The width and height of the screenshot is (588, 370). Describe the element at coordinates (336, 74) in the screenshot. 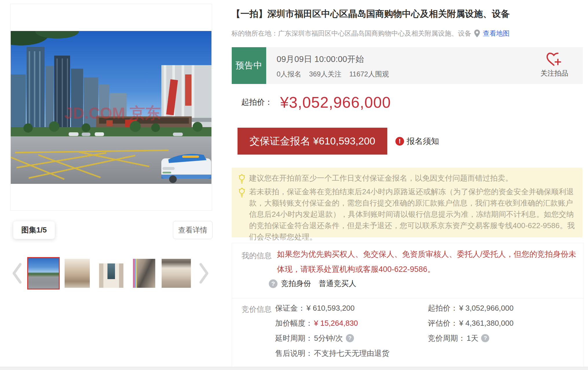

I see `status-stats: 0人报名 369人关注 11672人围观` at that location.